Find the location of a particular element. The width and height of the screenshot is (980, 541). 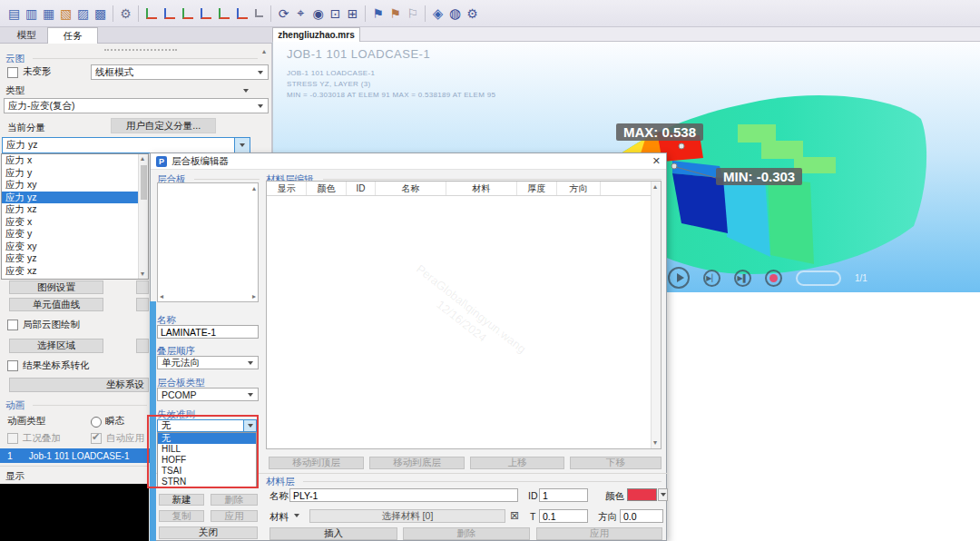

laminate-name-input is located at coordinates (208, 332).